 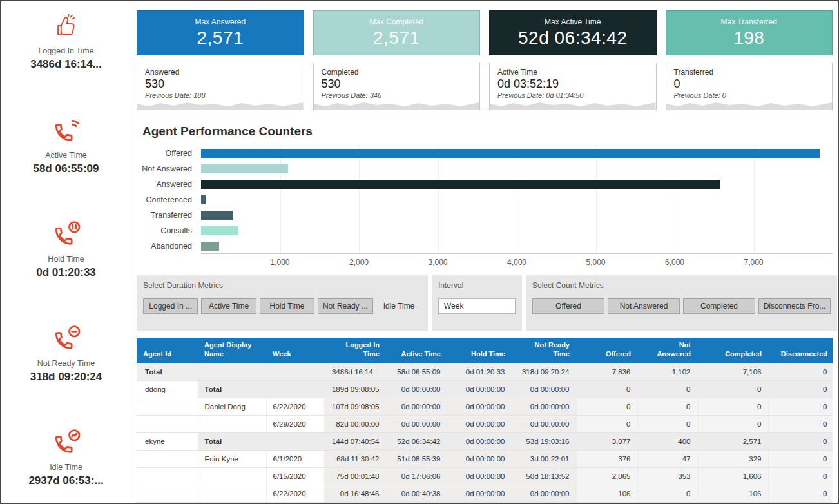 I want to click on chart-bar-row-transferred: Transferred, so click(x=485, y=215).